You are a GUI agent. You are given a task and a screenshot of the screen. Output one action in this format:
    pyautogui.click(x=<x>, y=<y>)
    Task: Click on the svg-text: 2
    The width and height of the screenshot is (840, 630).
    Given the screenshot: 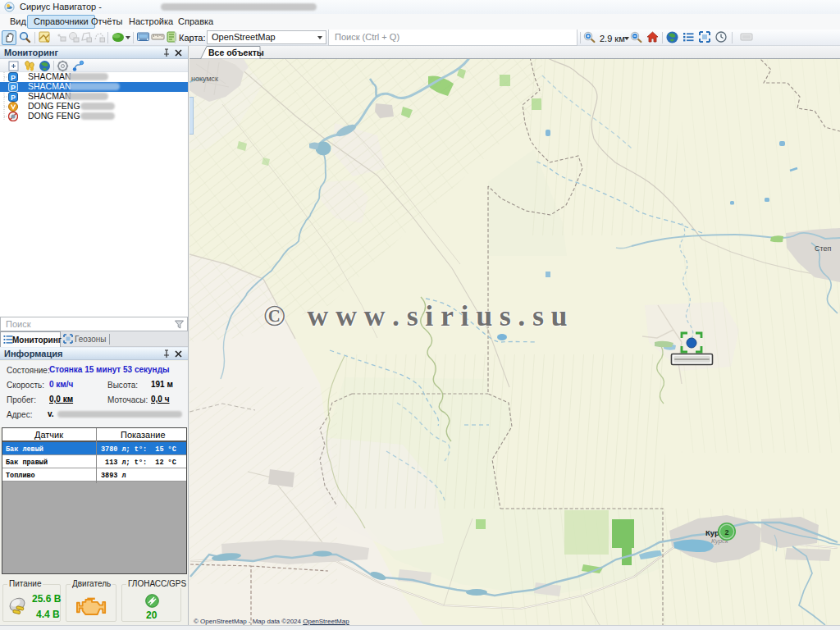 What is the action you would take?
    pyautogui.click(x=727, y=532)
    